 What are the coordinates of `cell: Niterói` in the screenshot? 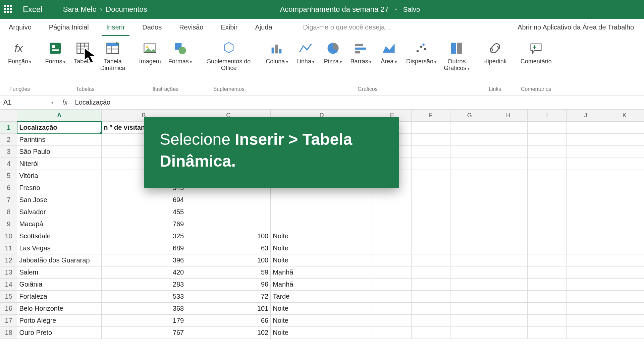 It's located at (59, 164).